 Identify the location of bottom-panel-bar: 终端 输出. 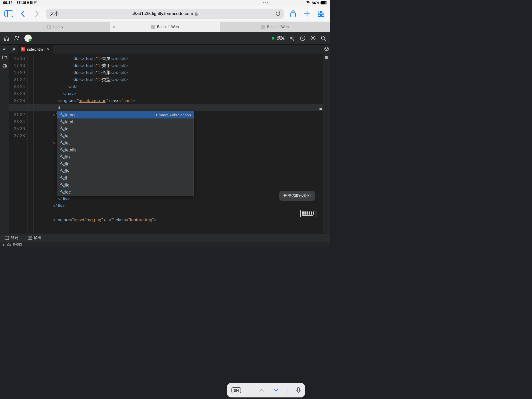
(165, 238).